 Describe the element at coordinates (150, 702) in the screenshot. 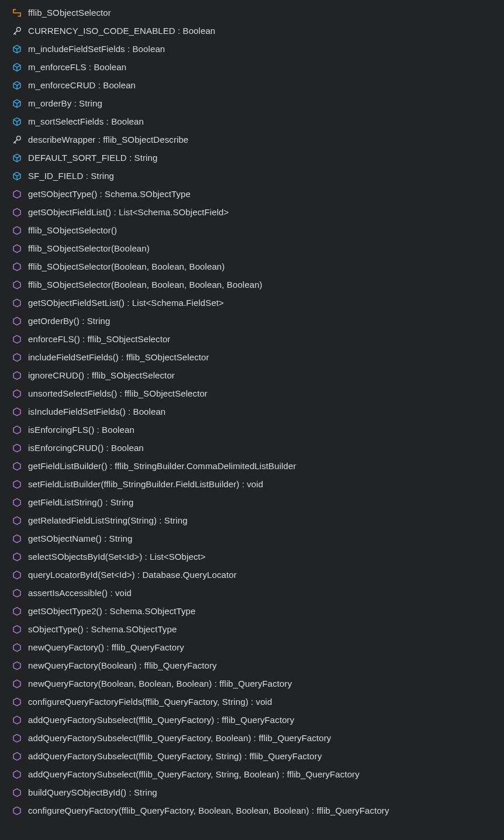

I see `outline-item-label: configureQueryFactoryFields(fflib_QueryF…` at that location.